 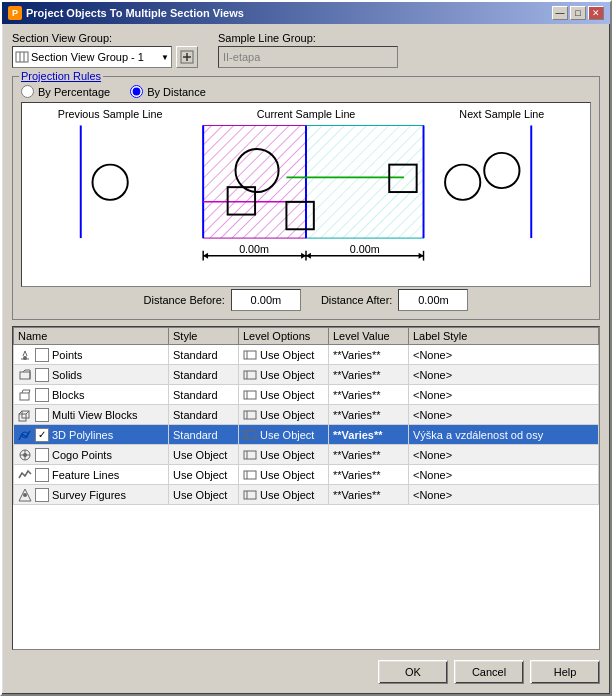 What do you see at coordinates (266, 300) in the screenshot?
I see `distance-before-input: 0.00m` at bounding box center [266, 300].